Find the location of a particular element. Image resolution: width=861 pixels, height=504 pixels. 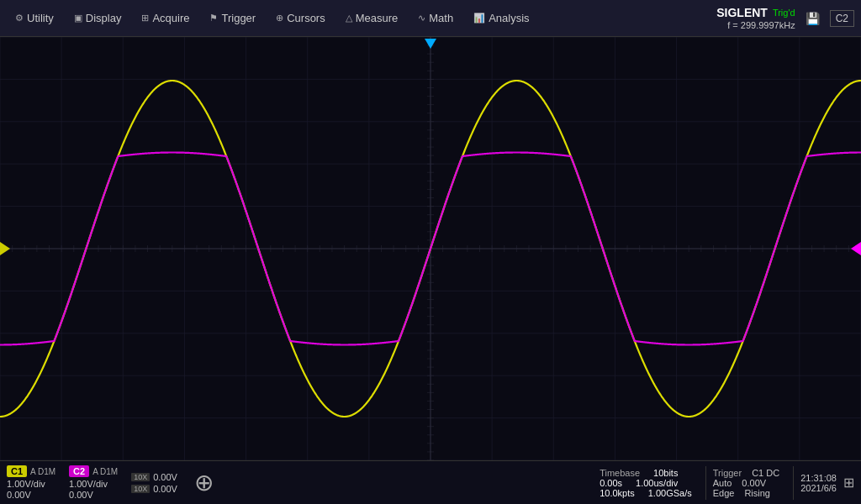

menu-bar: ⚙ Utility ▣ Display ⊞ Acquire ⚑ Trigger … is located at coordinates (430, 18).